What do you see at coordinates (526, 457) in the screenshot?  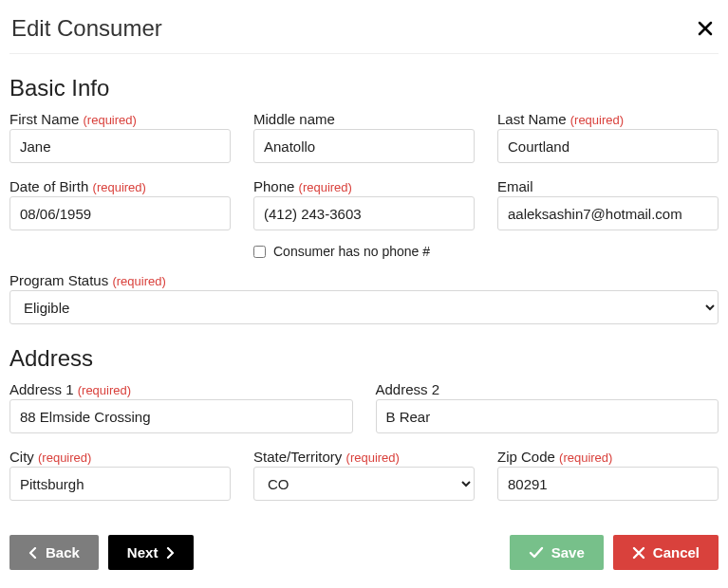 I see `label-text: Zip Code` at bounding box center [526, 457].